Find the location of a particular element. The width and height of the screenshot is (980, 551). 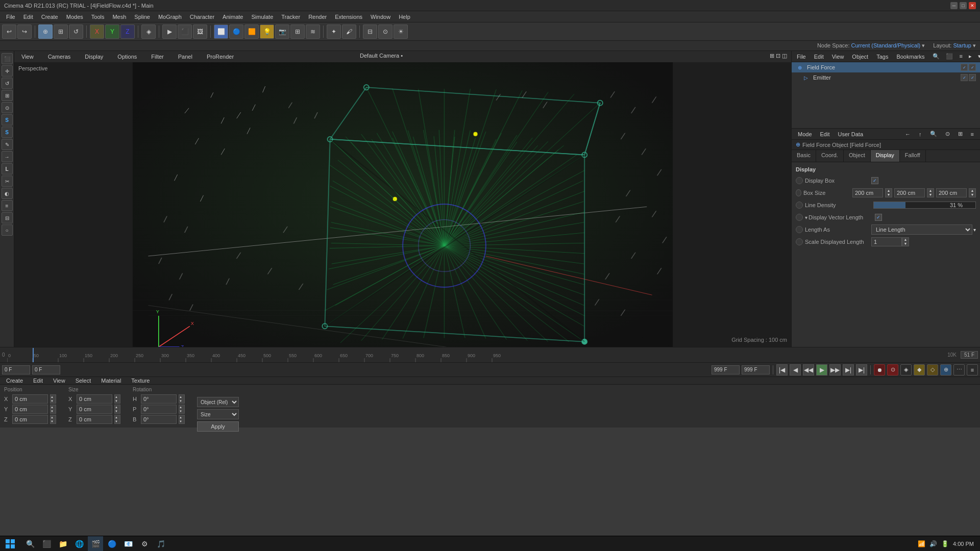

box-size-z is located at coordinates (951, 193).